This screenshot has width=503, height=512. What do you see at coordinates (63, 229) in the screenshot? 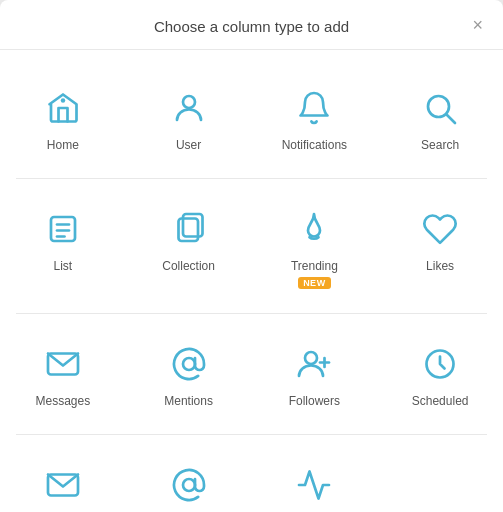
I see `list-icon` at bounding box center [63, 229].